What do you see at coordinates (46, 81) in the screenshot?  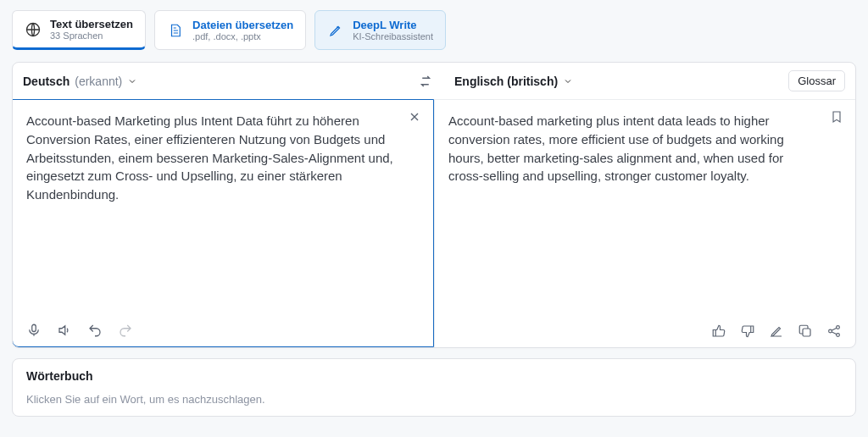 I see `source-language-name: Deutsch` at bounding box center [46, 81].